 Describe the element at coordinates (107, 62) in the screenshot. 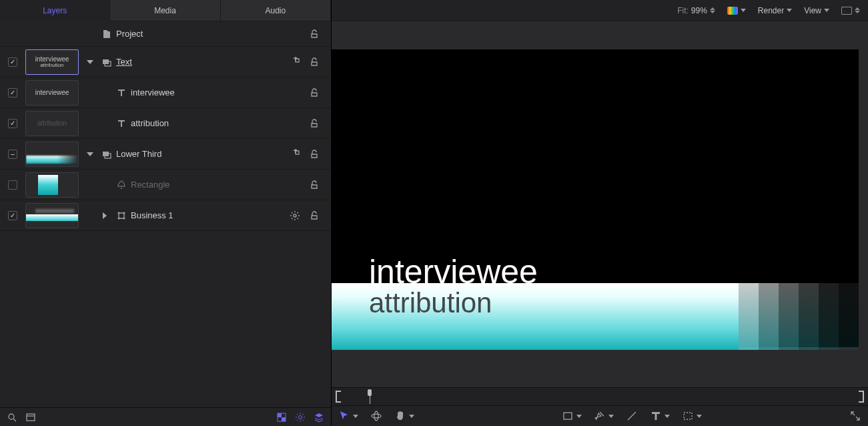

I see `group-icon` at that location.